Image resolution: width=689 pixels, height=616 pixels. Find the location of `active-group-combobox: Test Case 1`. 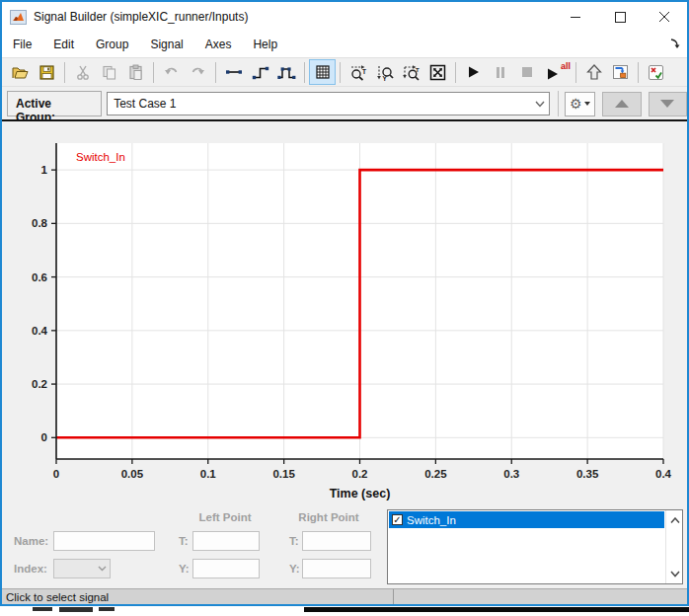

active-group-combobox: Test Case 1 is located at coordinates (328, 104).